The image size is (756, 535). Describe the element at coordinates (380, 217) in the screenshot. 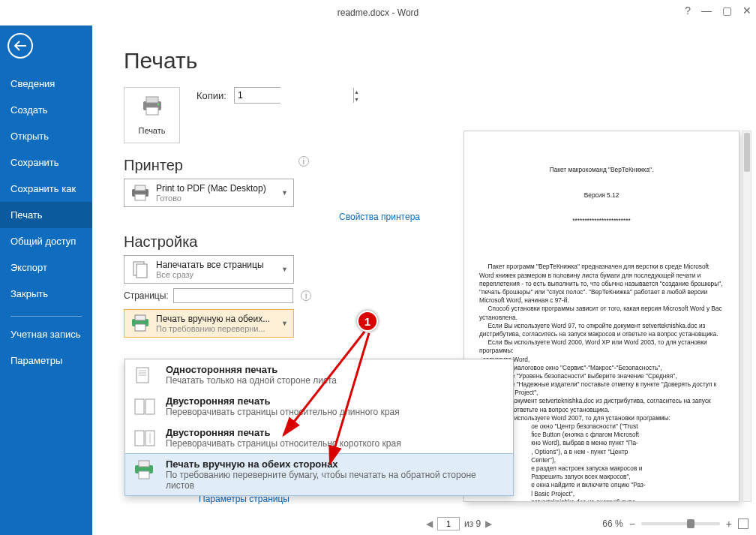

I see `printer-props-link: Свойства принтера` at that location.